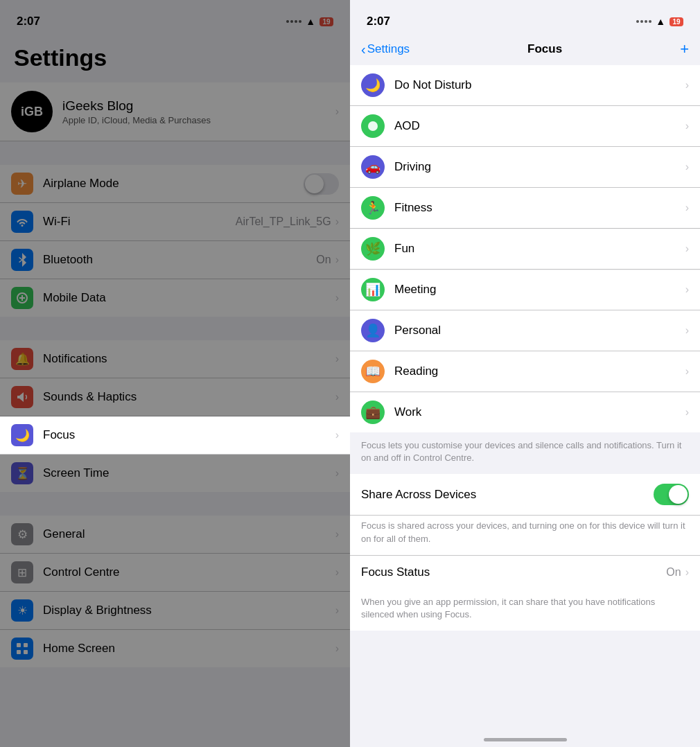  Describe the element at coordinates (545, 49) in the screenshot. I see `nav-title: Focus` at that location.